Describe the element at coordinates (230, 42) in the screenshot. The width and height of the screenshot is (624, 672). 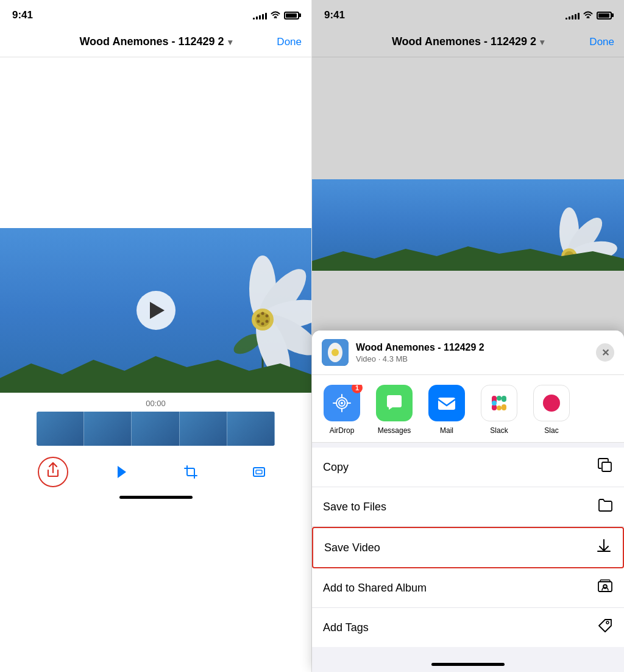
I see `chevron-down-icon: ▾` at that location.